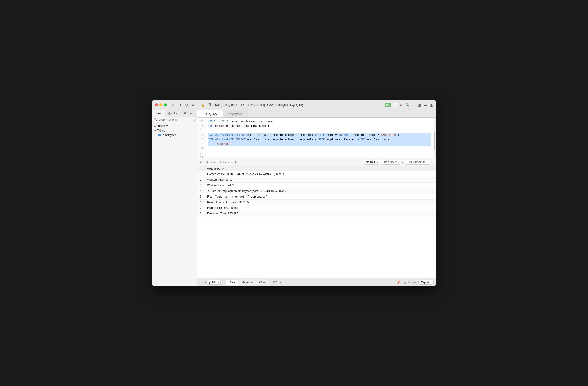  Describe the element at coordinates (316, 180) in the screenshot. I see `table-row: 2 Workers Planned: 2` at that location.